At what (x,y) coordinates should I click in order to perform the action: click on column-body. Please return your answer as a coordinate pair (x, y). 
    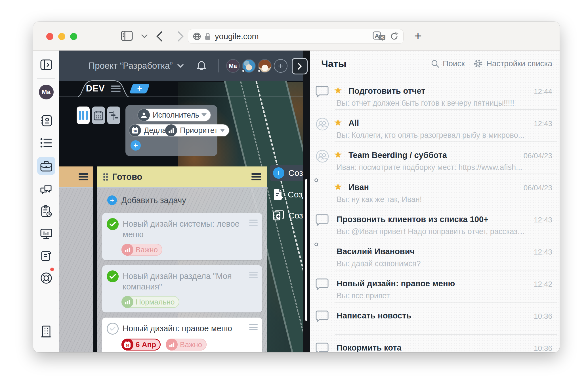
    Looking at the image, I should click on (76, 270).